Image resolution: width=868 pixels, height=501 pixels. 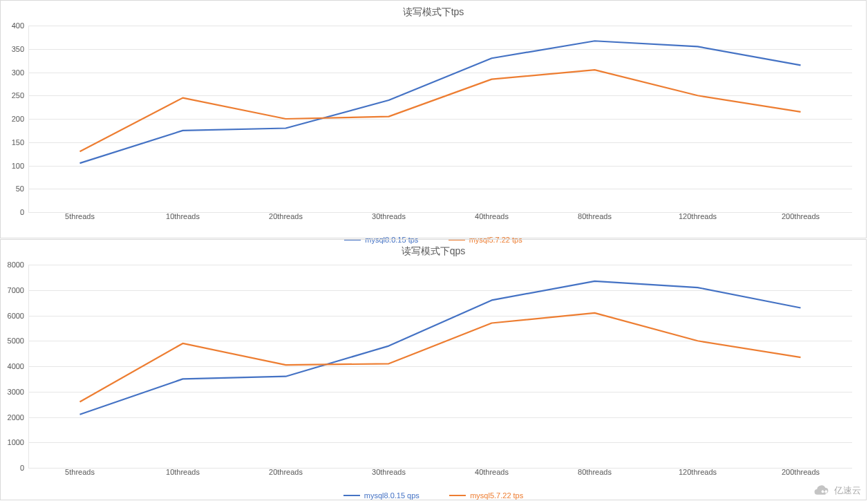 I want to click on legend-item-mysql57-qps: mysql5.7.22 tps, so click(x=487, y=495).